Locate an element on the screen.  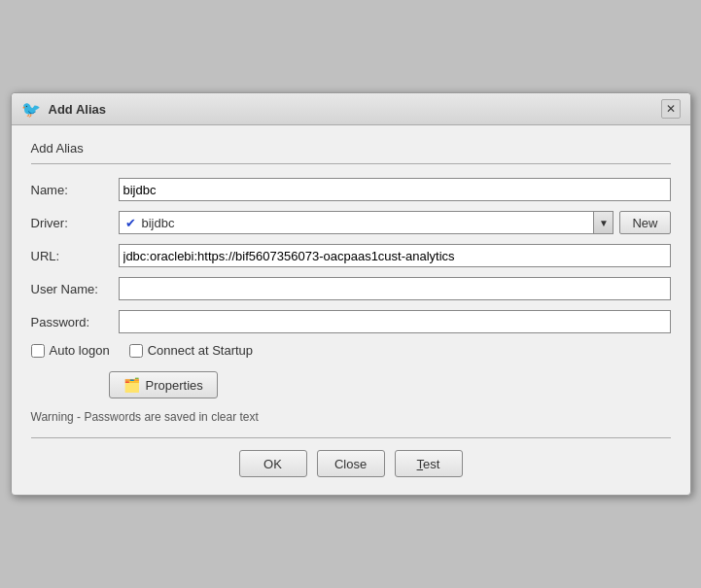
new-driver-button: New is located at coordinates (645, 223).